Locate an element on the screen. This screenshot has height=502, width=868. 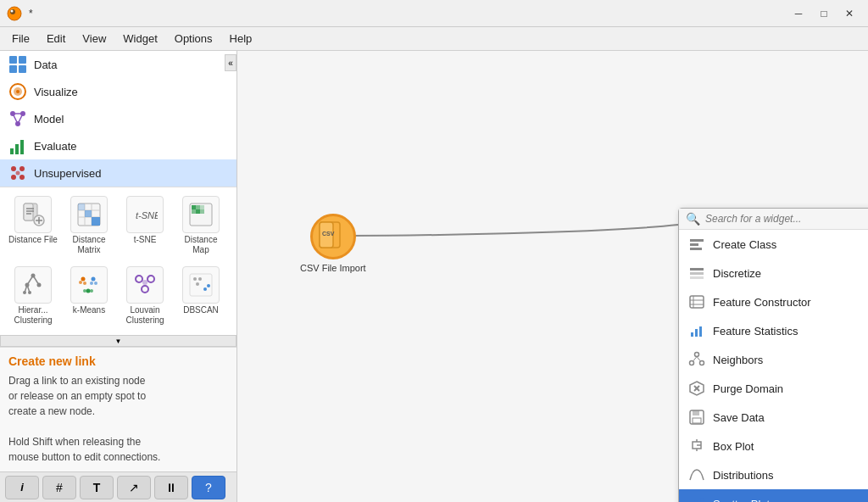
widget-list-item-distributions: Distributions is located at coordinates (773, 475).